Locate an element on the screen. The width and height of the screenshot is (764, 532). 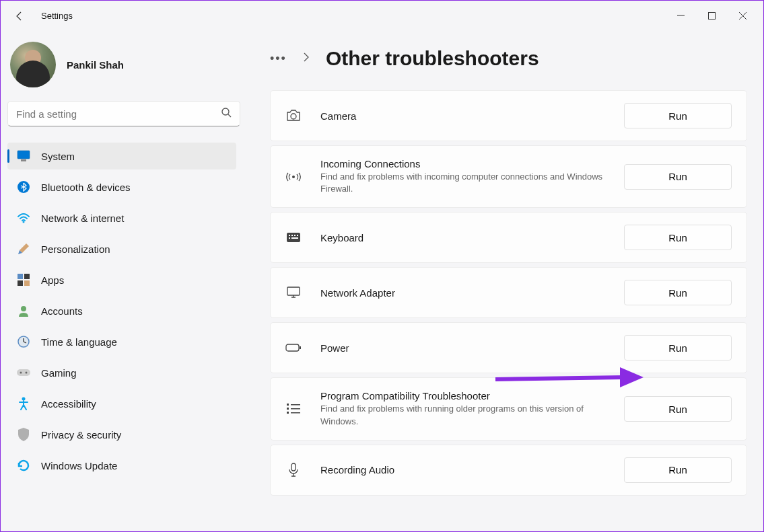
accessibility-icon is located at coordinates (24, 404).